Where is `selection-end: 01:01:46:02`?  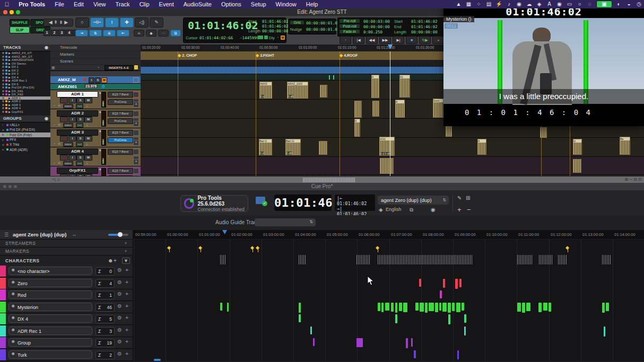 selection-end: 01:01:46:02 is located at coordinates (275, 27).